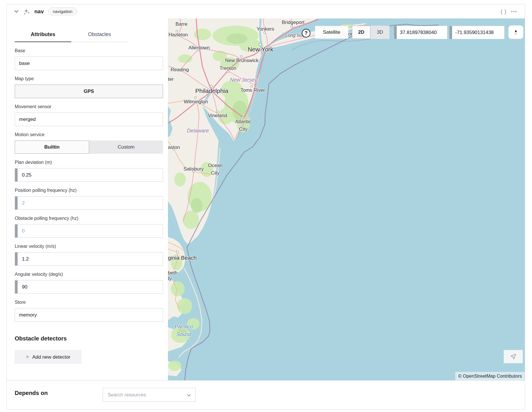  I want to click on coordinate-stepper: ▲ ▼, so click(516, 32).